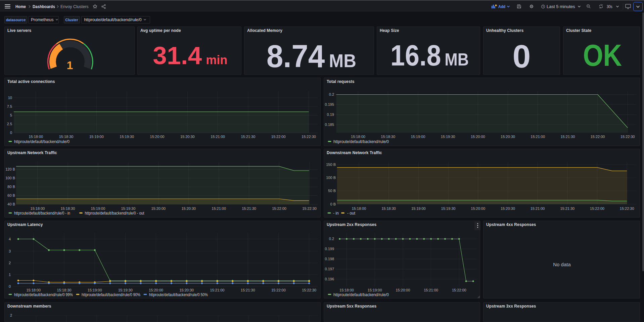 The image size is (644, 322). What do you see at coordinates (179, 295) in the screenshot?
I see `svg-text:httproute/default/backend/rule: httproute/default/backend/rule/0 50%` at bounding box center [179, 295].